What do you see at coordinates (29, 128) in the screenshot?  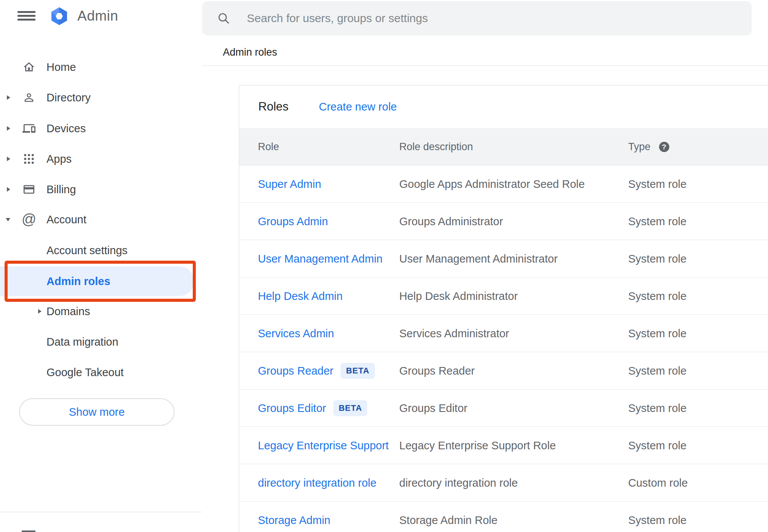 I see `devices-icon` at bounding box center [29, 128].